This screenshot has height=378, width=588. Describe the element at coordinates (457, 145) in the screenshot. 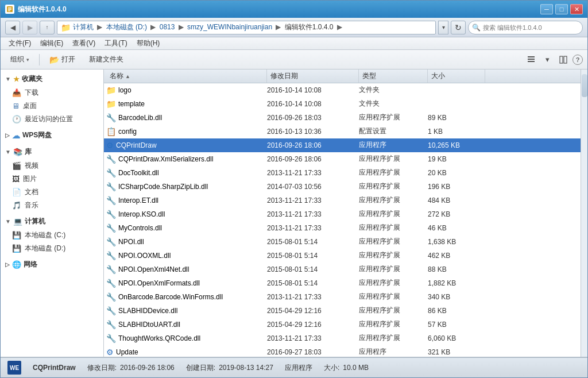

I see `file-size: 10,265 KB` at that location.